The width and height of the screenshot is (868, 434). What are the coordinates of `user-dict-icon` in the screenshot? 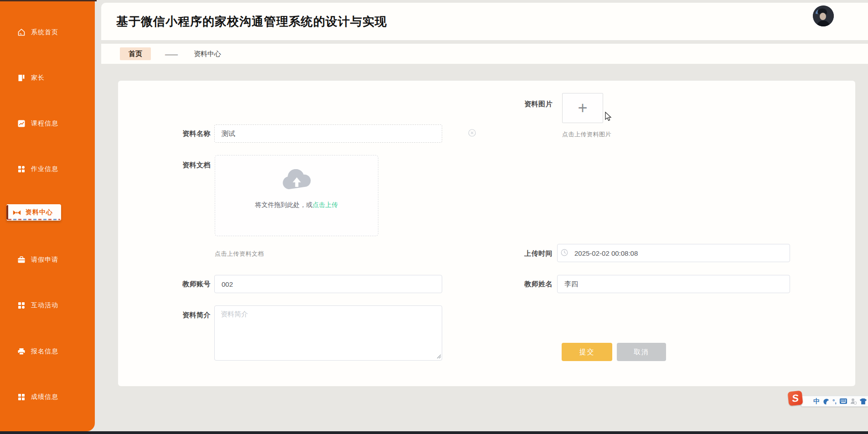 It's located at (853, 401).